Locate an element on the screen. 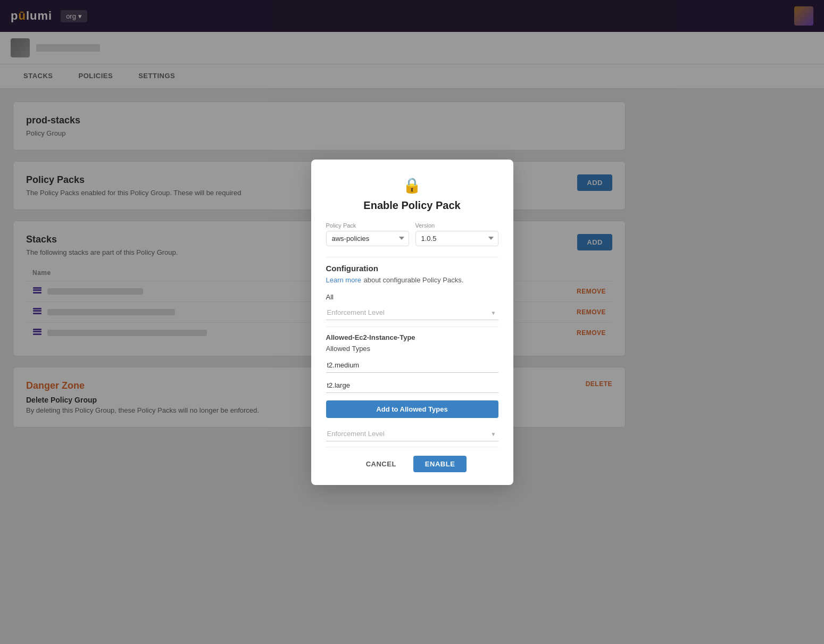 Image resolution: width=824 pixels, height=644 pixels. enable-button: ENABLE is located at coordinates (440, 464).